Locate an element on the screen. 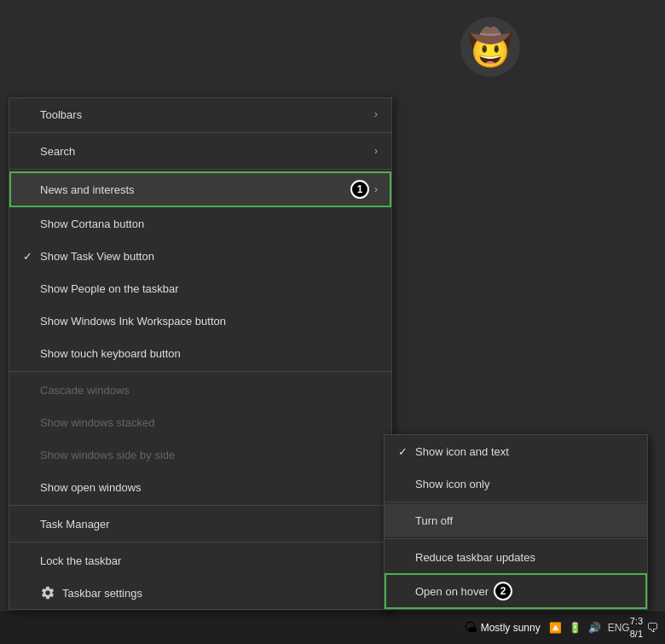  badge-news: 1 is located at coordinates (360, 189).